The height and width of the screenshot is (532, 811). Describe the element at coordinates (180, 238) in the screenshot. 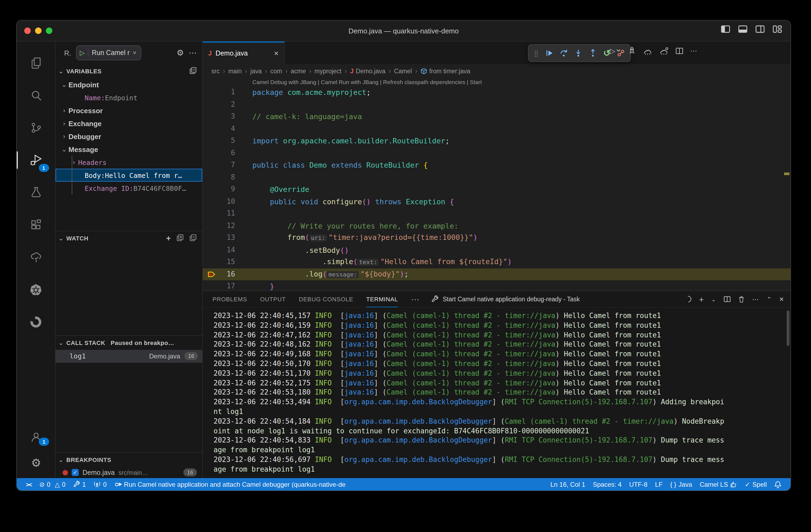

I see `remove-all-expressions-icon` at that location.